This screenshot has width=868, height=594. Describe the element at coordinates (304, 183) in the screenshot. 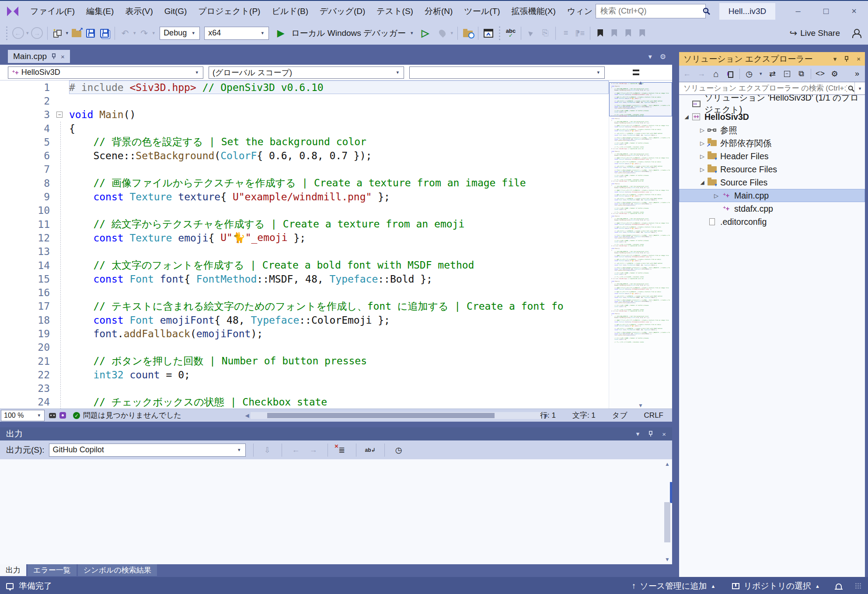

I see `code-line-8: 8 // 画像ファイルからテクスチャを作成する | Create a textu…` at that location.